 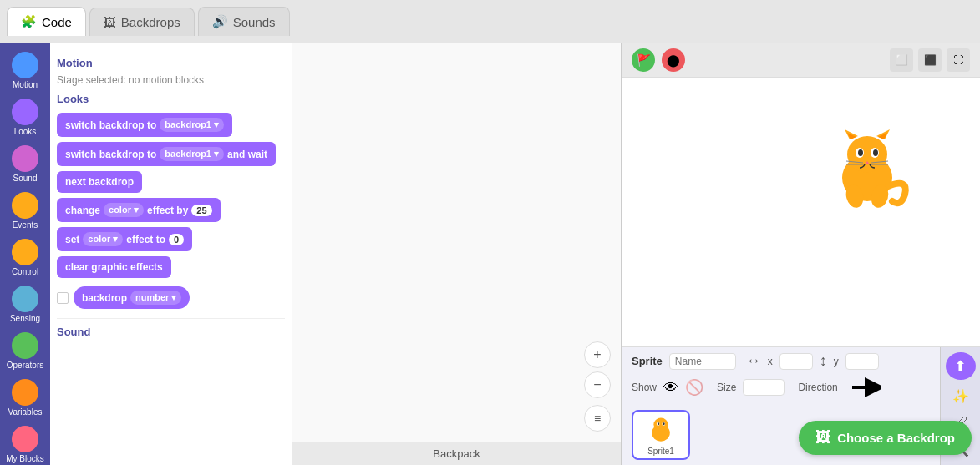 I want to click on block-text2: effect by, so click(x=167, y=210).